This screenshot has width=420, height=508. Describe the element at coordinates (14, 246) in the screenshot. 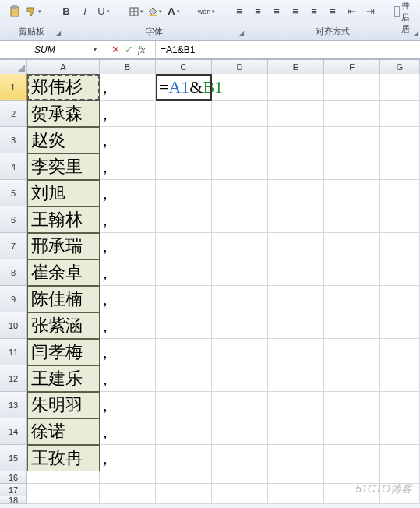

I see `row-header: 7` at that location.